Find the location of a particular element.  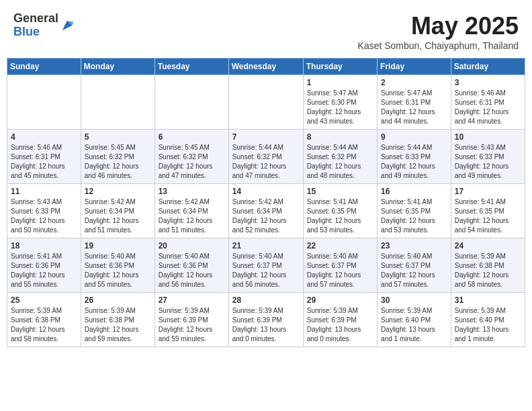

day-number: 28 is located at coordinates (266, 300).